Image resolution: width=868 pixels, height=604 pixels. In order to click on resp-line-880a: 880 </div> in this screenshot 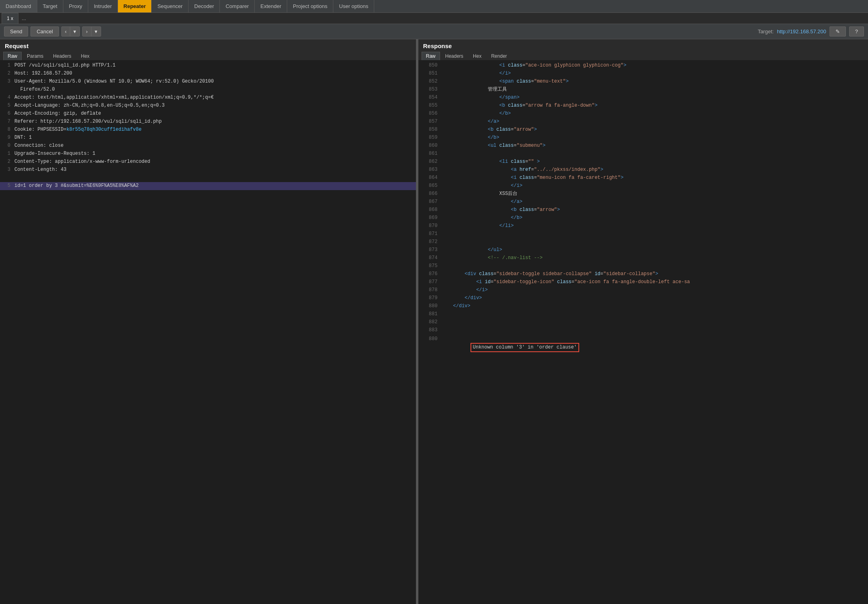, I will do `click(643, 306)`.